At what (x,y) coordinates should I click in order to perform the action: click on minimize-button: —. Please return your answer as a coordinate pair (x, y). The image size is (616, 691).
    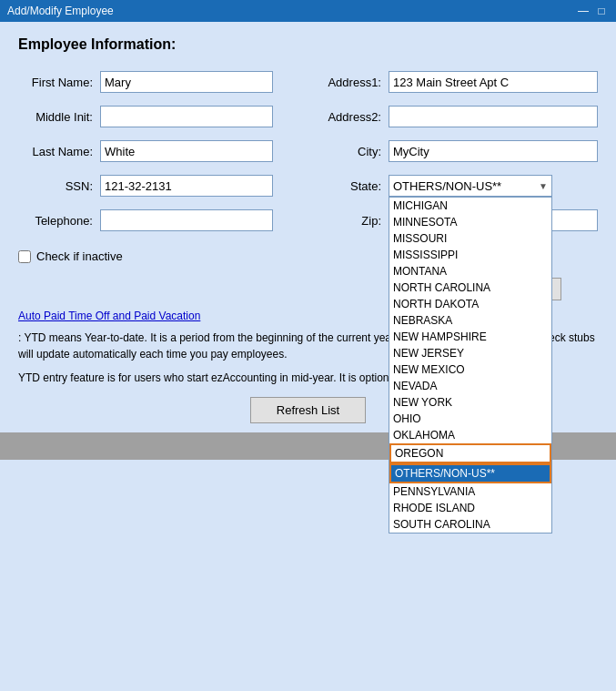
    Looking at the image, I should click on (583, 11).